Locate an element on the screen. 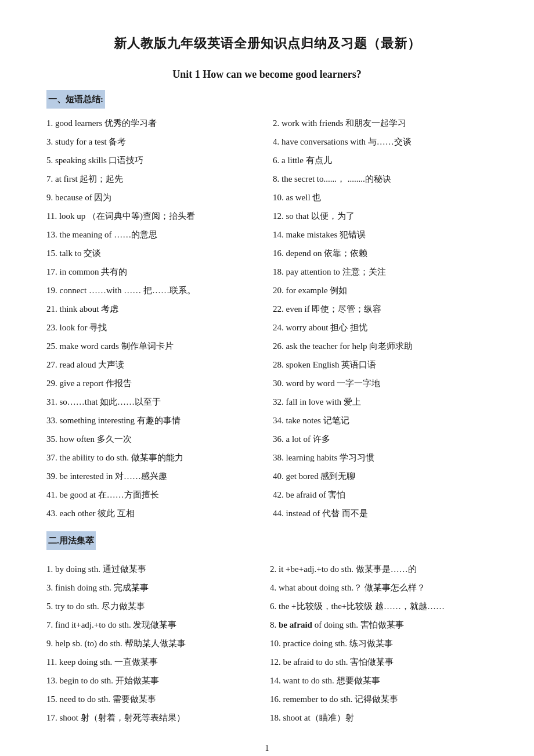 The width and height of the screenshot is (534, 756). table-row: 25. make word cards 制作单词卡片26. ask the te… is located at coordinates (267, 346).